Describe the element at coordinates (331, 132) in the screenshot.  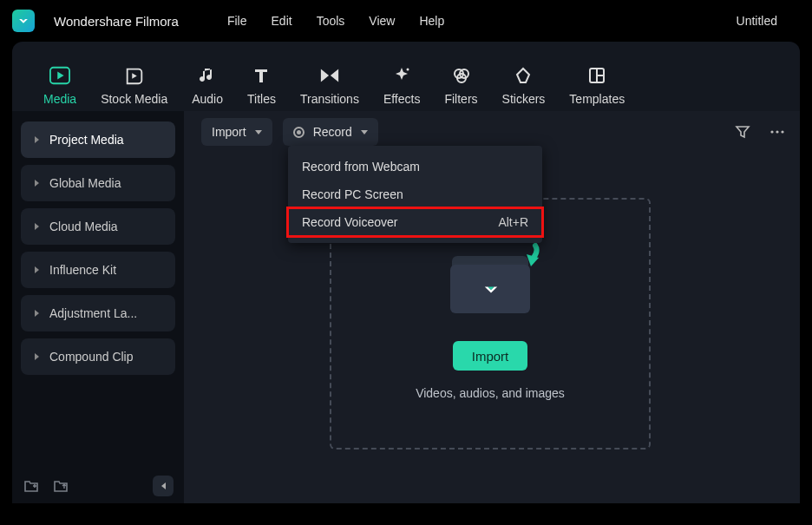
I see `record-dropdown: Record` at that location.